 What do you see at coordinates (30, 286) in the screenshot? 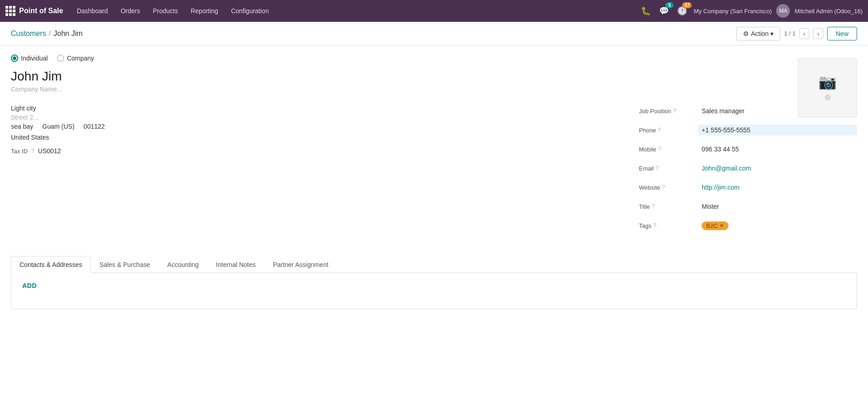
I see `add-button: ADD` at bounding box center [30, 286].